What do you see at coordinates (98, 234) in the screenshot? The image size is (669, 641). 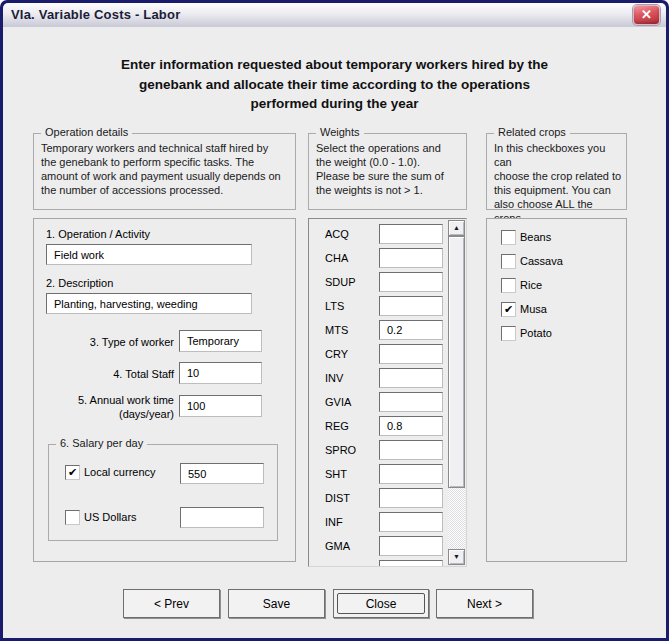 I see `operation-activity-label: 1. Operation / Activity` at bounding box center [98, 234].